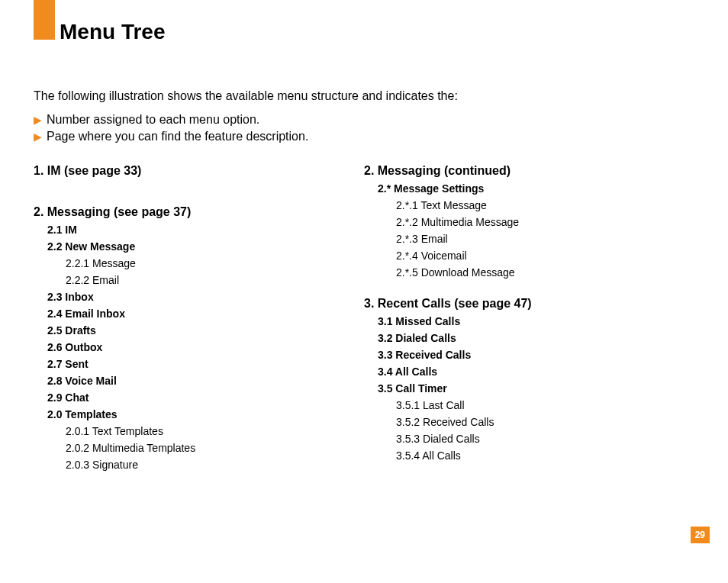 Image resolution: width=728 pixels, height=583 pixels. Describe the element at coordinates (171, 130) in the screenshot. I see `bullet-list: ▶ Number assigned to each menu option. ▶…` at that location.